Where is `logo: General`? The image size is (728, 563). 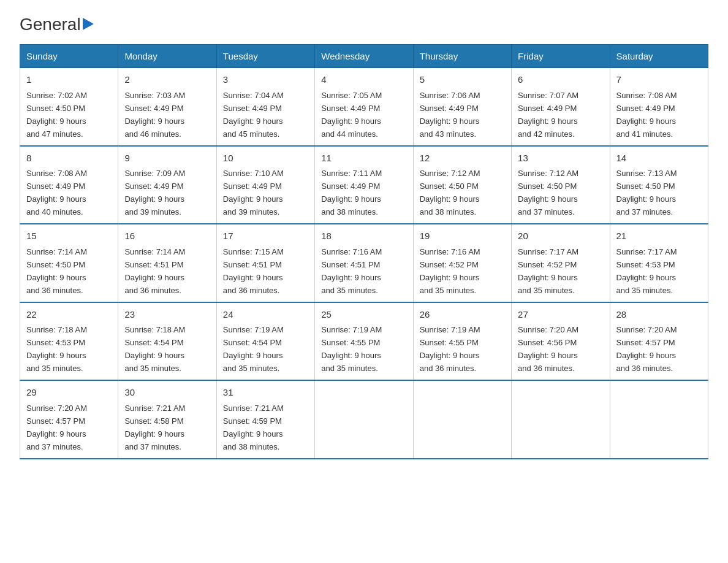
logo: General is located at coordinates (56, 23).